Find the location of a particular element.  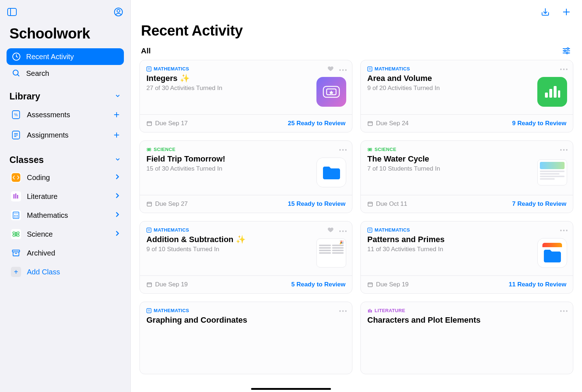

filter-settings-icon is located at coordinates (566, 51).